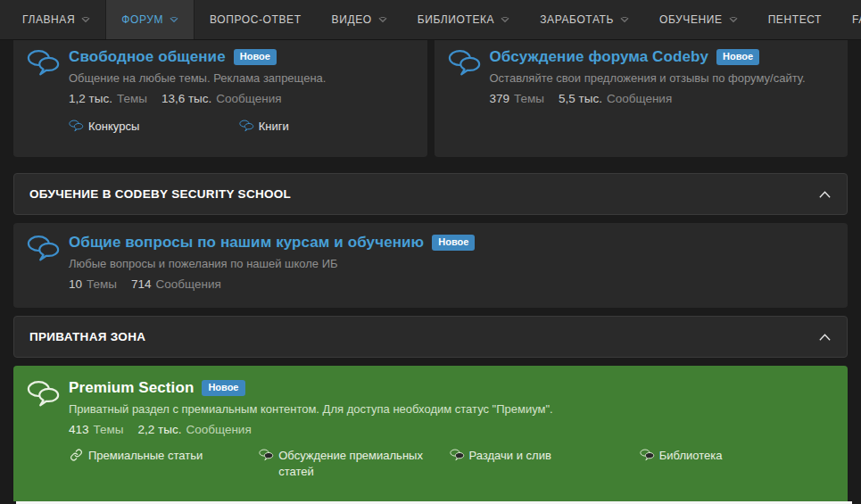  What do you see at coordinates (143, 20) in the screenshot?
I see `nav-item-label: ФОРУМ` at bounding box center [143, 20].